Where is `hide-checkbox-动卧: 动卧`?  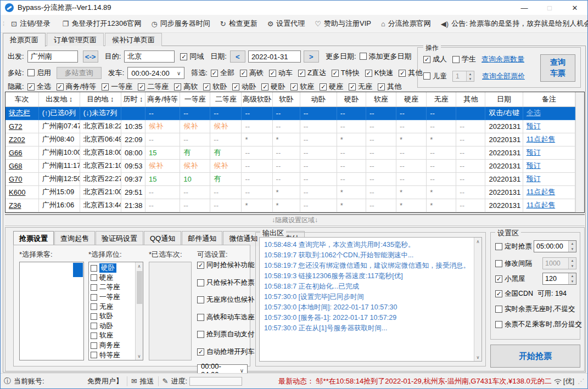
hide-checkbox-动卧: 动卧 is located at coordinates (244, 87).